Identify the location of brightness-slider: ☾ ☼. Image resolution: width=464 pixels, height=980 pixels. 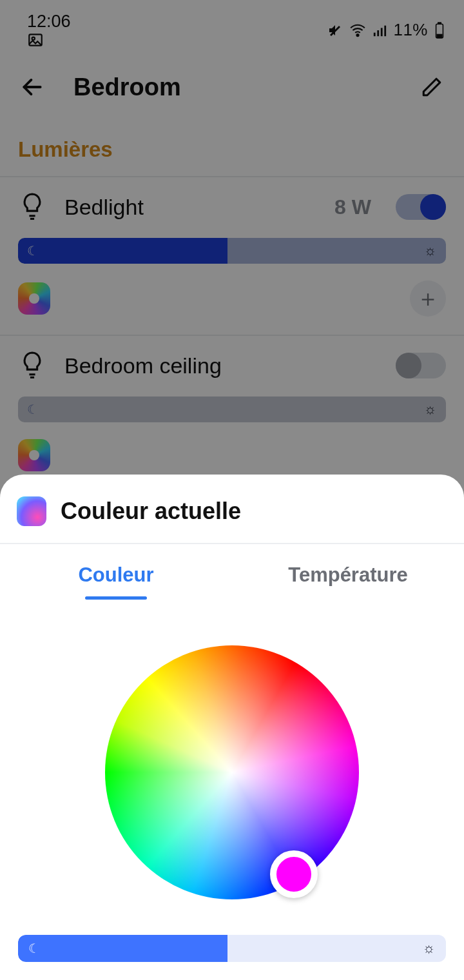
(232, 948).